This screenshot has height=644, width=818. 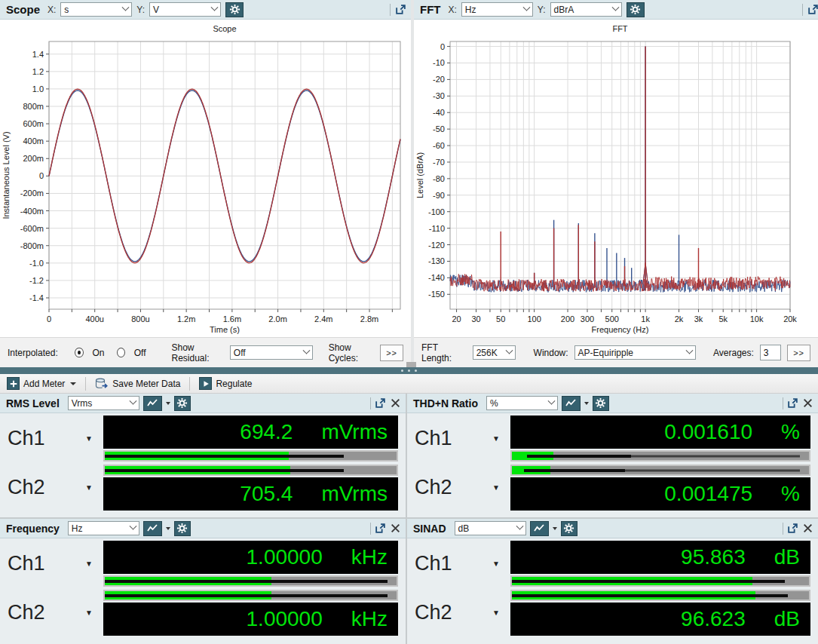 What do you see at coordinates (636, 10) in the screenshot?
I see `fft-settings-button` at bounding box center [636, 10].